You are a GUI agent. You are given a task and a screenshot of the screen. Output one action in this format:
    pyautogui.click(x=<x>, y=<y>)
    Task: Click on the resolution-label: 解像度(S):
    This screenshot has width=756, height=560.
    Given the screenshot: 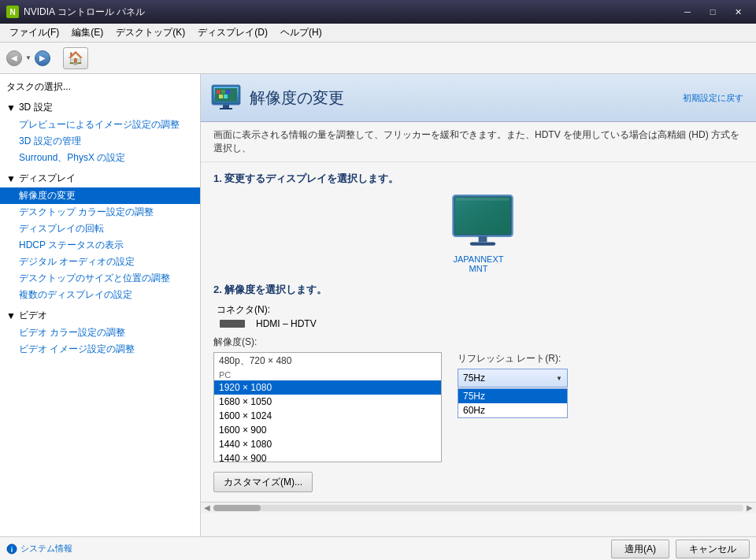 What is the action you would take?
    pyautogui.click(x=235, y=342)
    